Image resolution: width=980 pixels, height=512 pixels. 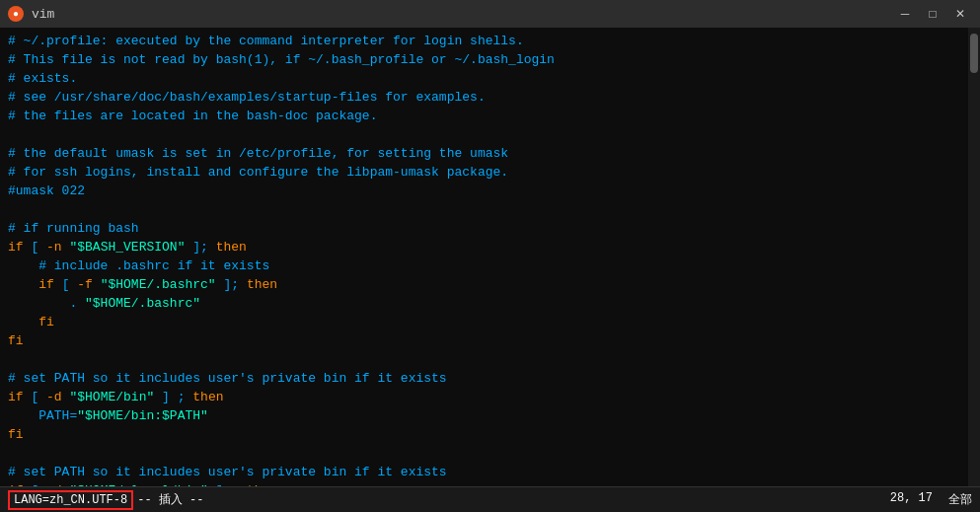 What do you see at coordinates (490, 14) in the screenshot?
I see `titlebar: ● vim ─ □ ✕` at bounding box center [490, 14].